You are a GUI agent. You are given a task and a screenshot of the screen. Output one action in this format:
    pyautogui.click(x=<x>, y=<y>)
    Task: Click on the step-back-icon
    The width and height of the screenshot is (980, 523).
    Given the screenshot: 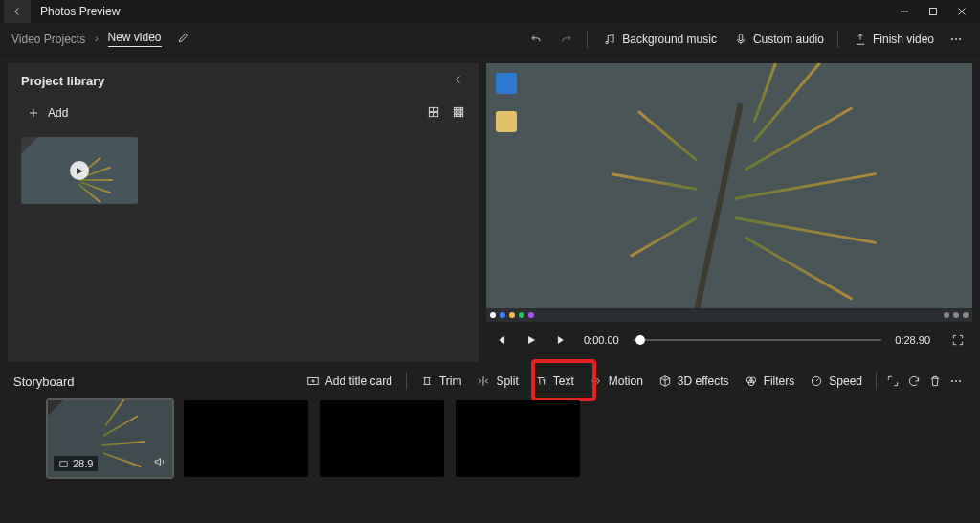 What is the action you would take?
    pyautogui.click(x=501, y=340)
    